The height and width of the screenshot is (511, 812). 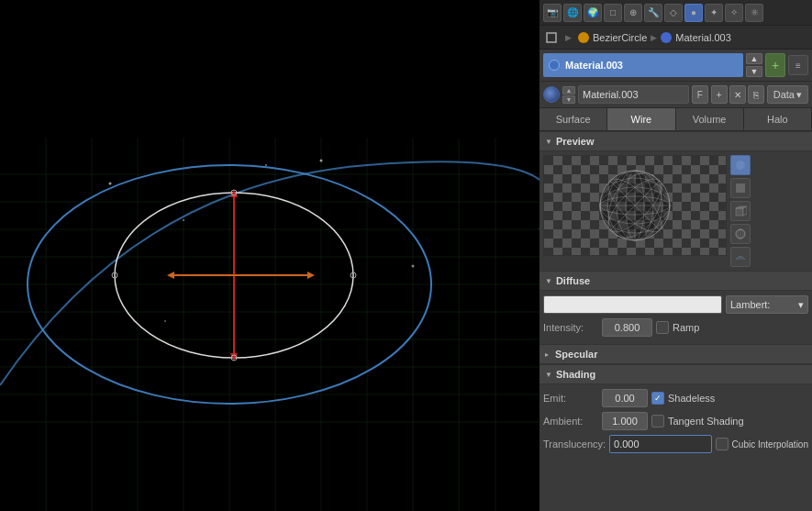 What do you see at coordinates (754, 59) in the screenshot?
I see `material-list-up: ▲` at bounding box center [754, 59].